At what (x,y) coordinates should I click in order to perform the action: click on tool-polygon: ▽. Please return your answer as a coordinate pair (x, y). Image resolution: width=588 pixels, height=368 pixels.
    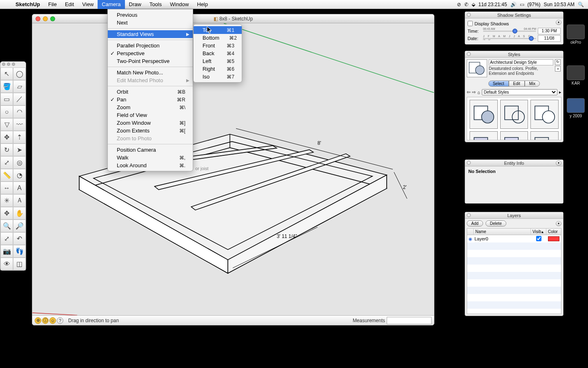
    Looking at the image, I should click on (7, 124).